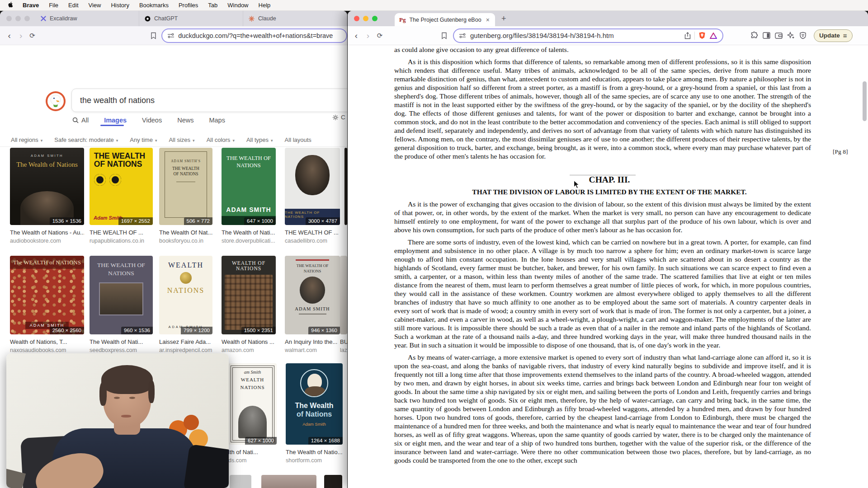 Image resolution: width=868 pixels, height=488 pixels. I want to click on result-title: BUK..., so click(344, 342).